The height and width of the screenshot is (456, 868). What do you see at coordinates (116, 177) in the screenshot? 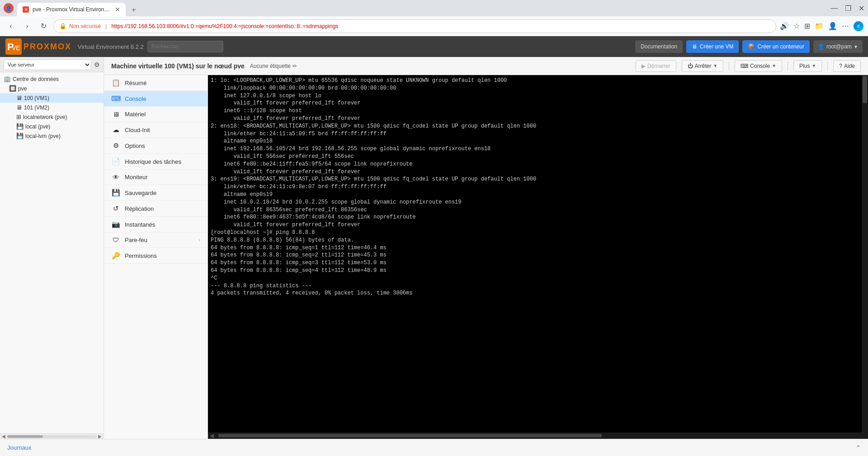
I see `moniteur-icon: 👁` at bounding box center [116, 177].